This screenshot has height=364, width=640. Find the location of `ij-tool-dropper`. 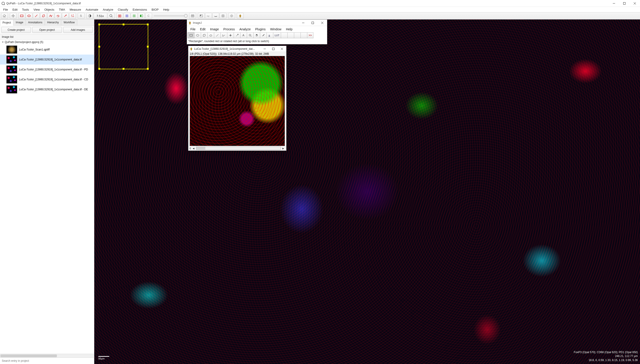

ij-tool-dropper is located at coordinates (263, 35).